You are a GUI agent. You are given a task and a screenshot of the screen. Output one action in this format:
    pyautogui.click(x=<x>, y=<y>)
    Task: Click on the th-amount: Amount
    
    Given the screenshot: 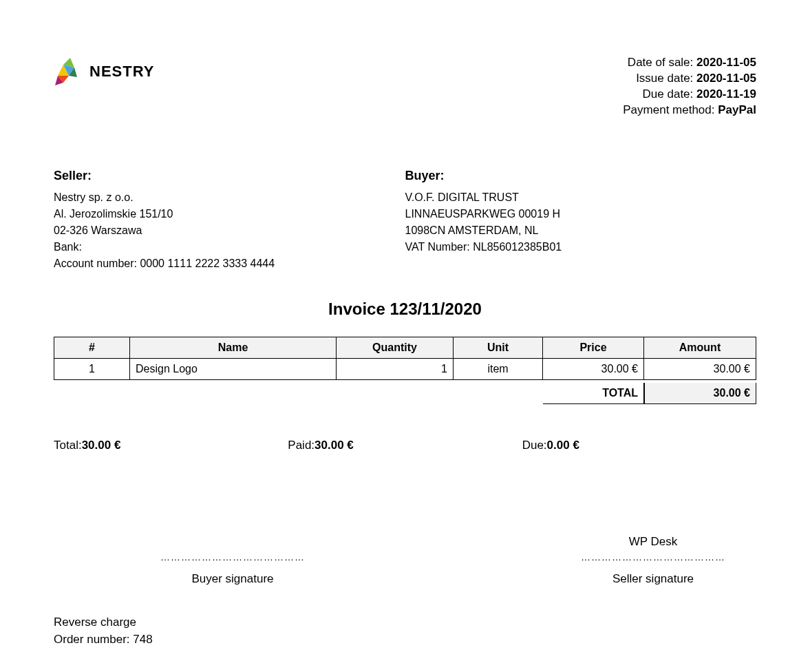 What is the action you would take?
    pyautogui.click(x=701, y=347)
    